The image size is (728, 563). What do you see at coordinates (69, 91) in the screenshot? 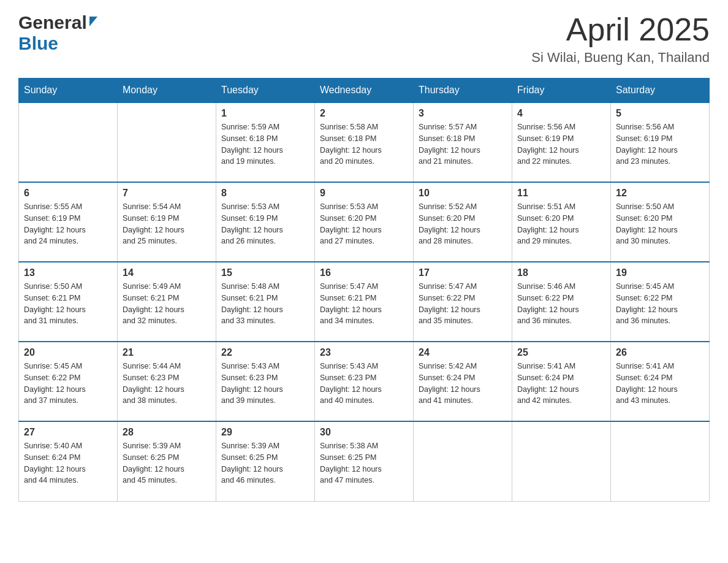
I see `col-header-sunday: Sunday` at bounding box center [69, 91].